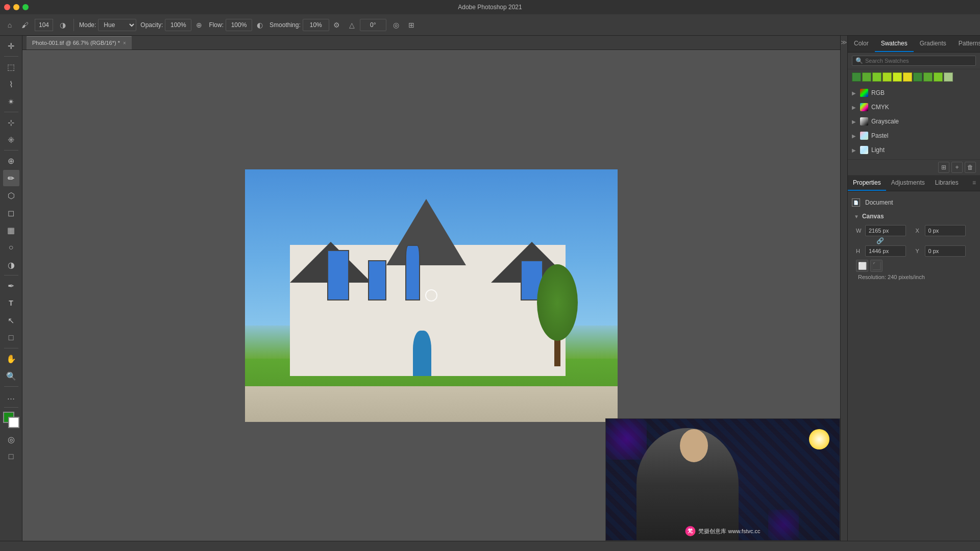 This screenshot has width=980, height=551. What do you see at coordinates (14, 422) in the screenshot?
I see `background-color` at bounding box center [14, 422].